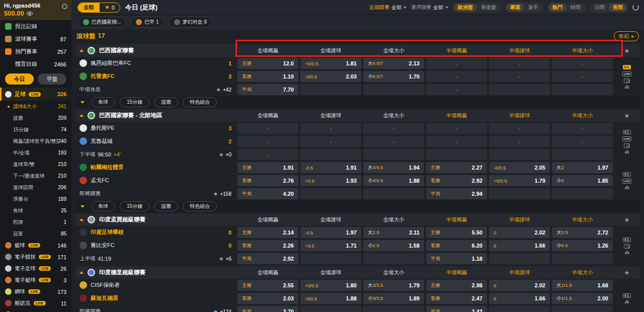 The height and width of the screenshot is (312, 644). Describe the element at coordinates (36, 187) in the screenshot. I see `sidebar-market-item: 進球區間206` at that location.